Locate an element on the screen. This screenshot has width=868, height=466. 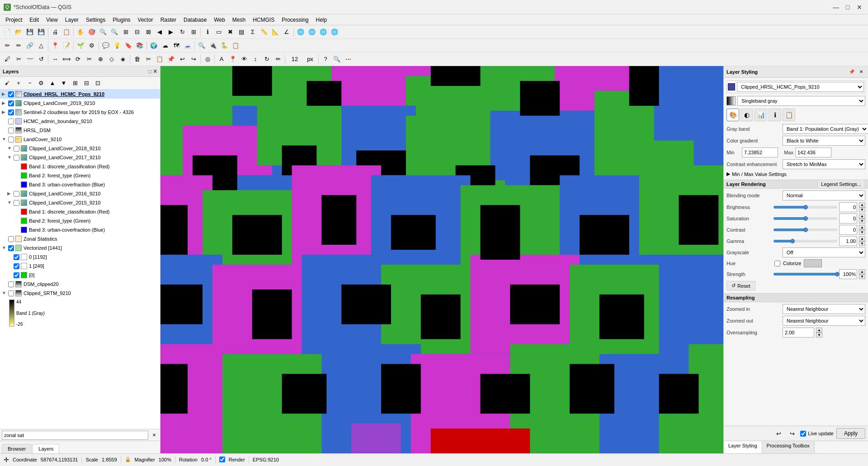
browser-tab: Browser is located at coordinates (17, 449).